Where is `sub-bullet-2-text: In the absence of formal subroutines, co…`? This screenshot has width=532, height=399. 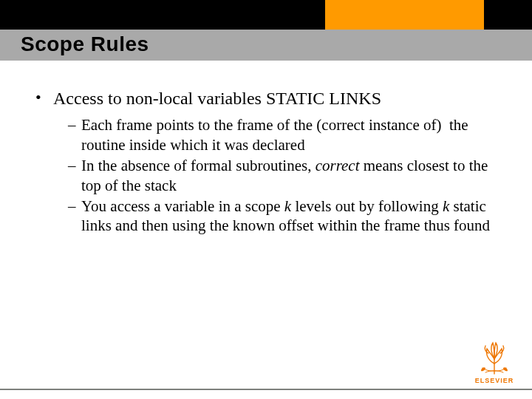 sub-bullet-2-text: In the absence of formal subroutines, co… is located at coordinates (291, 176).